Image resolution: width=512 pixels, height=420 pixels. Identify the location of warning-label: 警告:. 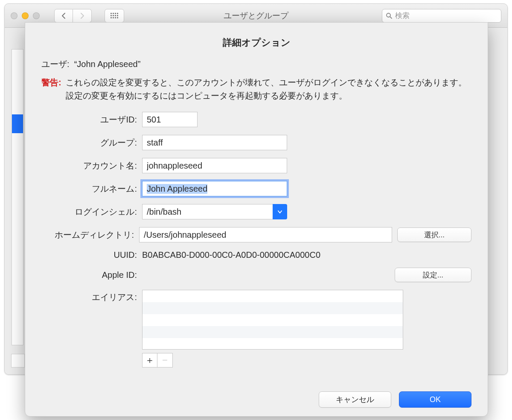
(51, 89).